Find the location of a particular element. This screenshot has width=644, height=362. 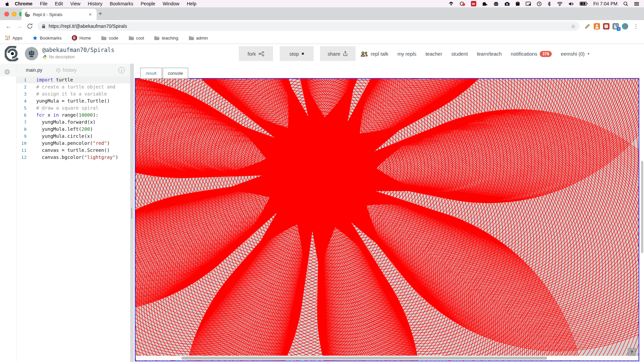

user-avatar is located at coordinates (32, 54).